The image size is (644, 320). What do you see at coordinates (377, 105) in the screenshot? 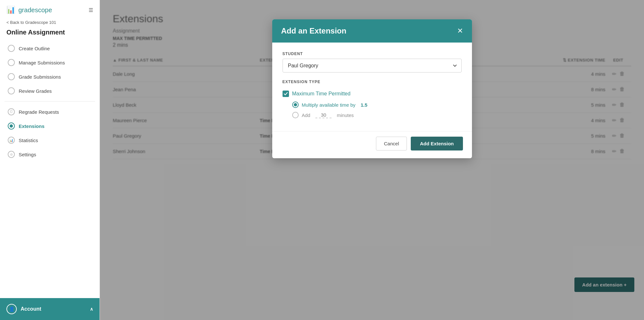
I see `multiply-radio-row: Multiply available time by 1.5` at bounding box center [377, 105].